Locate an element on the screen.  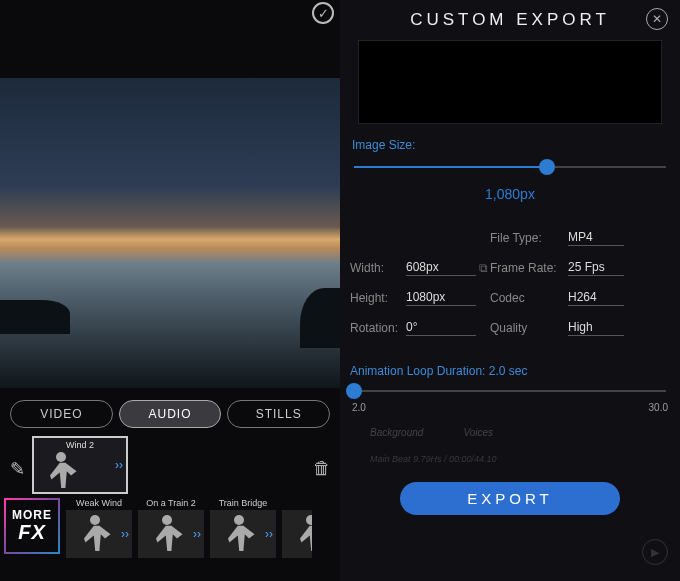
more-fx-bottom: FX is located at coordinates (32, 532).